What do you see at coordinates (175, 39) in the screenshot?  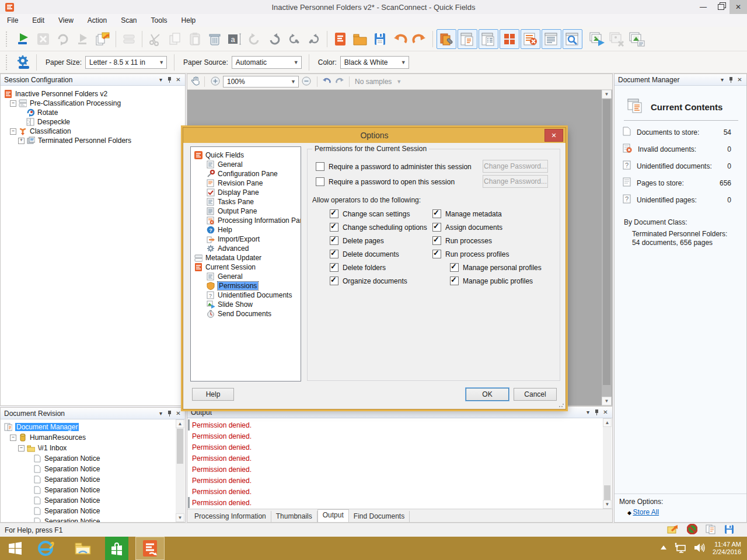 I see `copy-icon` at bounding box center [175, 39].